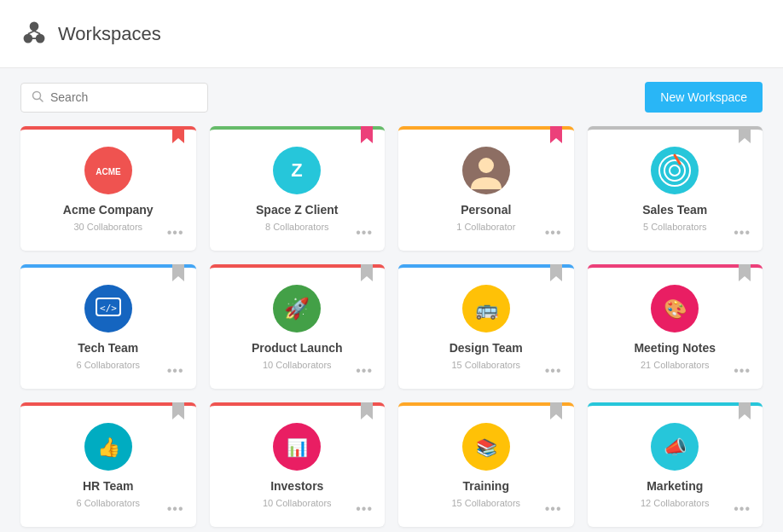 This screenshot has width=783, height=532. What do you see at coordinates (676, 503) in the screenshot?
I see `collaborator-count: 12 Collaborators` at bounding box center [676, 503].